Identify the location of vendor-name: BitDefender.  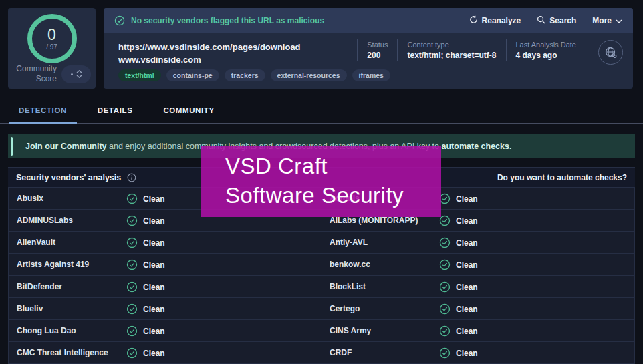
(39, 287).